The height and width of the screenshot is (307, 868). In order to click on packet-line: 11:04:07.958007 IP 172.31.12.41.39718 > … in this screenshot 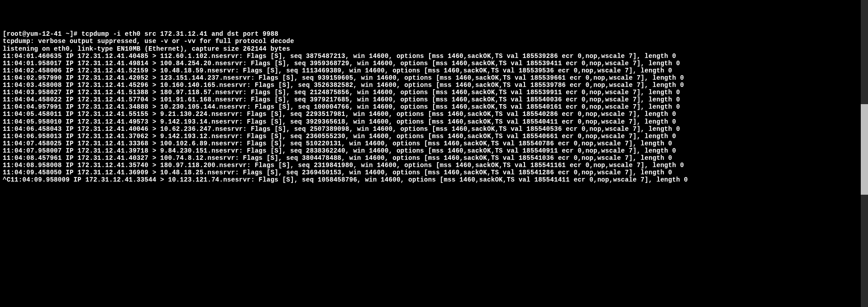, I will do `click(339, 151)`.